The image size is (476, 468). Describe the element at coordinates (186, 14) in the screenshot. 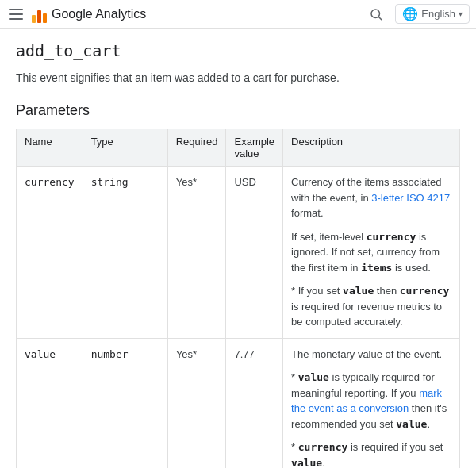

I see `header-left: Google Analytics` at that location.